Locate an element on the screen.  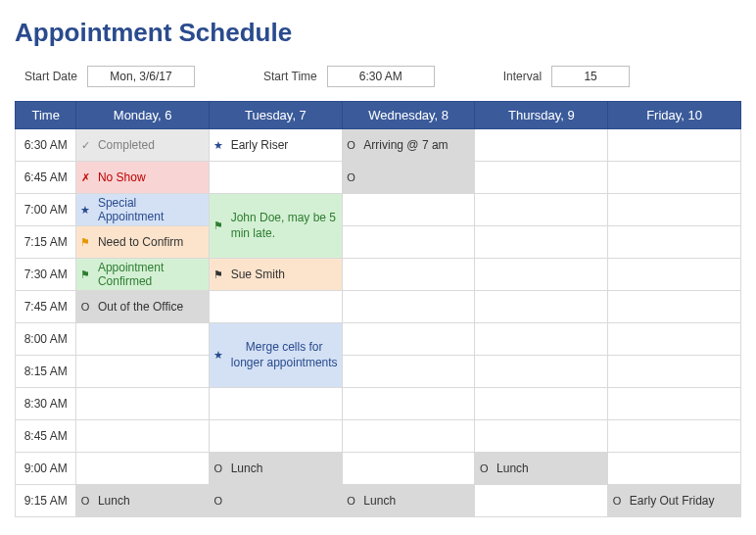
appt-cell: Early Out Friday is located at coordinates (684, 502).